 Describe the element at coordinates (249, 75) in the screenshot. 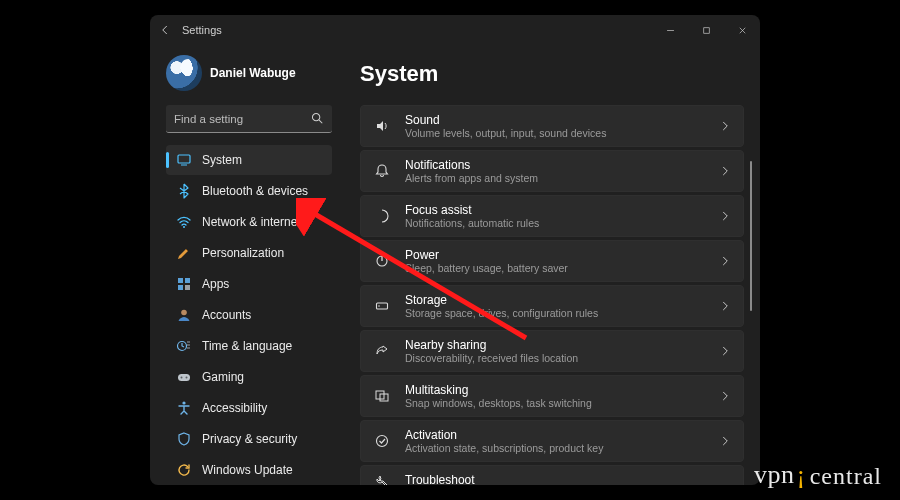

I see `profile: Daniel Wabuge` at that location.